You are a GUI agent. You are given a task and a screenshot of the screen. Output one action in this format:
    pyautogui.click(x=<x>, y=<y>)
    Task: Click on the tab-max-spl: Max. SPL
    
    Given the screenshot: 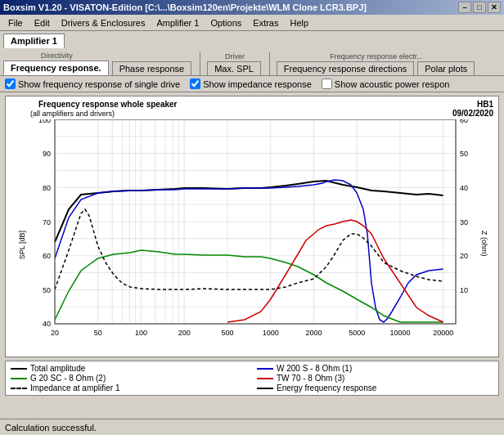 What is the action you would take?
    pyautogui.click(x=234, y=69)
    